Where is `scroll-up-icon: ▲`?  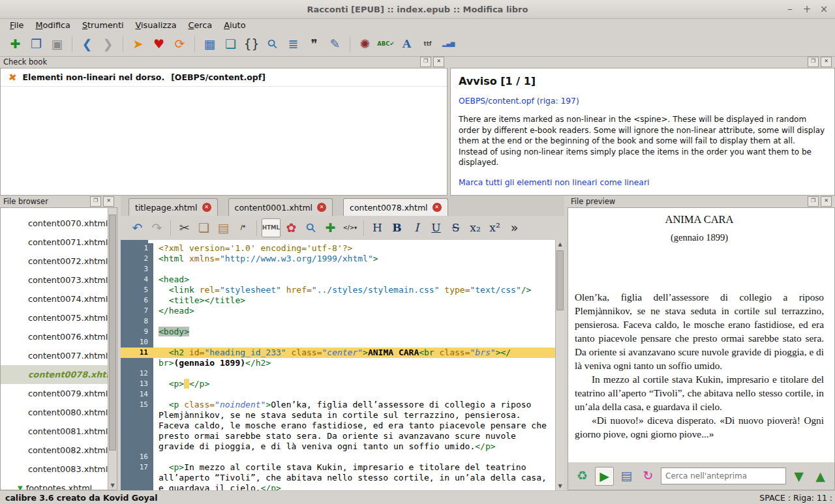 scroll-up-icon: ▲ is located at coordinates (560, 244).